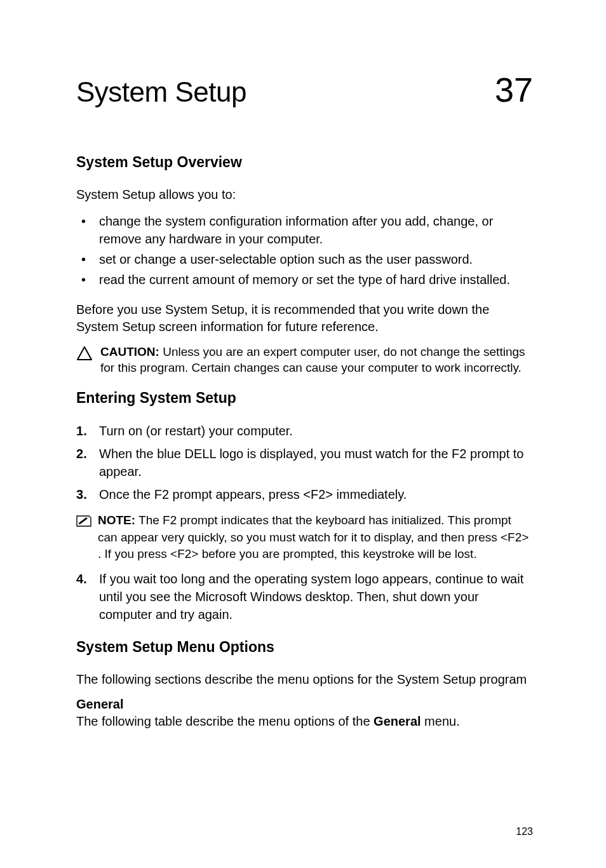  Describe the element at coordinates (305, 398) in the screenshot. I see `section-heading-entering: Entering System Setup` at that location.